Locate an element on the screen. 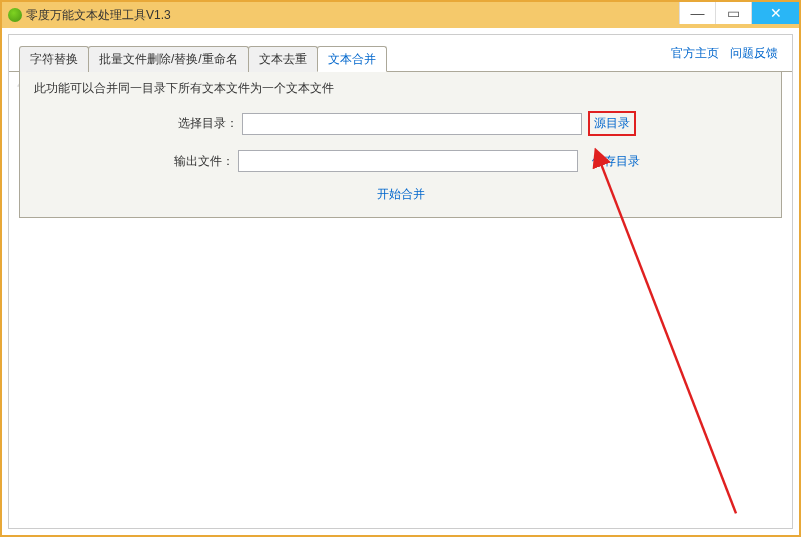 This screenshot has height=537, width=801. output-file-input is located at coordinates (408, 161).